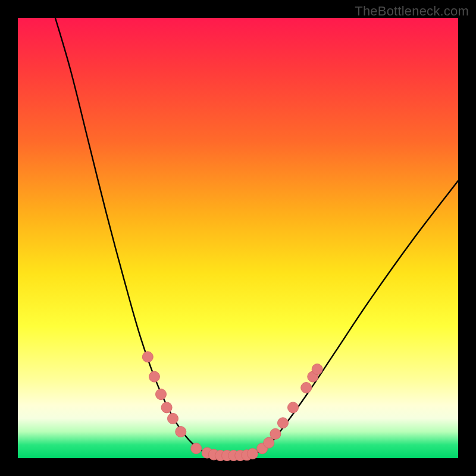 The height and width of the screenshot is (476, 476). Describe the element at coordinates (412, 11) in the screenshot. I see `watermark-text: TheBottleneck.com` at that location.